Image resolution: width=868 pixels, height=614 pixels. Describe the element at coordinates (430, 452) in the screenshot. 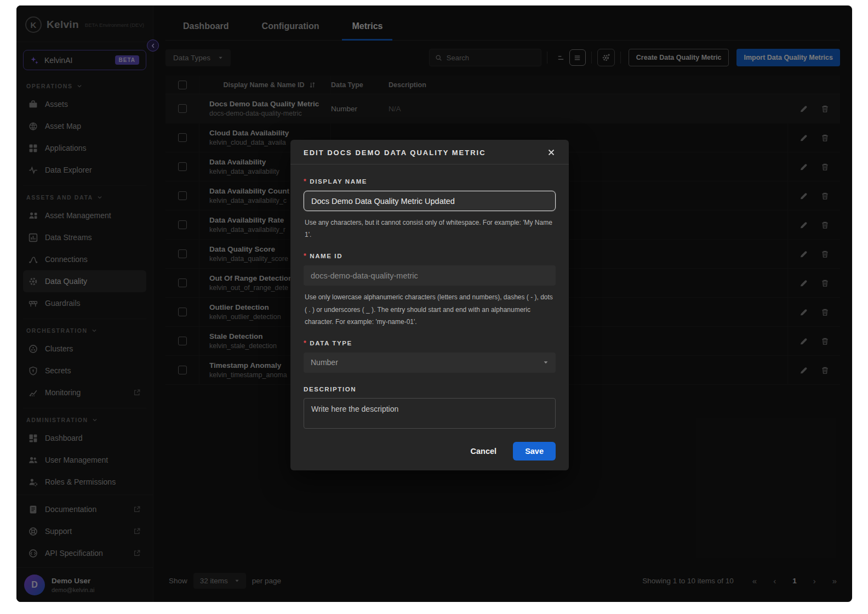

I see `modal-footer: Cancel Save` at that location.